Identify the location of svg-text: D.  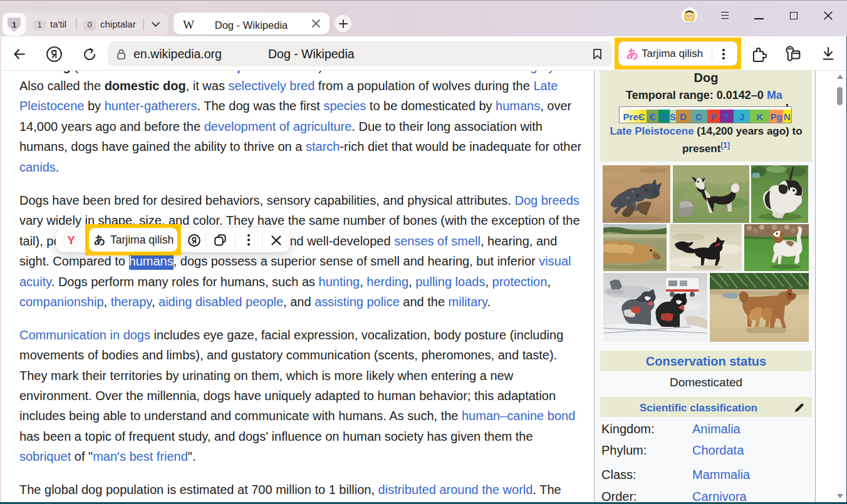
(683, 116).